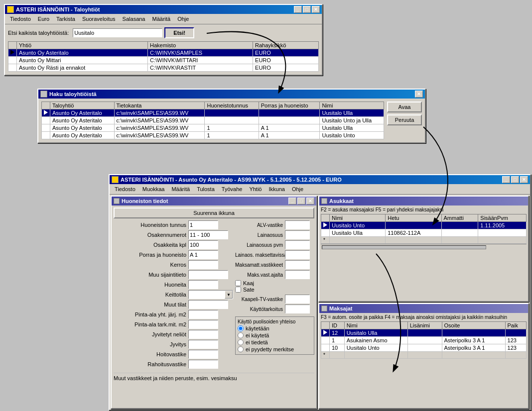 The width and height of the screenshot is (532, 411). Describe the element at coordinates (203, 364) in the screenshot. I see `input-rahoitusvastike` at that location.